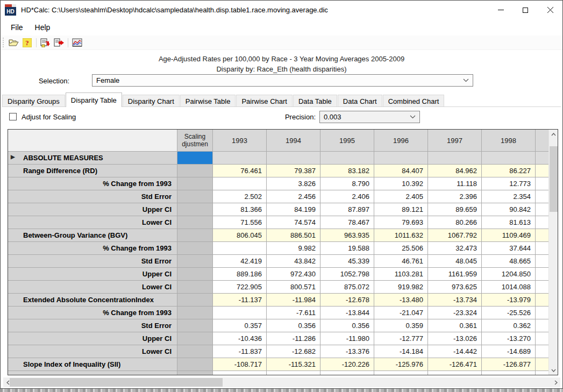 Image resolution: width=563 pixels, height=392 pixels. I want to click on value-cell: 37.644, so click(509, 248).